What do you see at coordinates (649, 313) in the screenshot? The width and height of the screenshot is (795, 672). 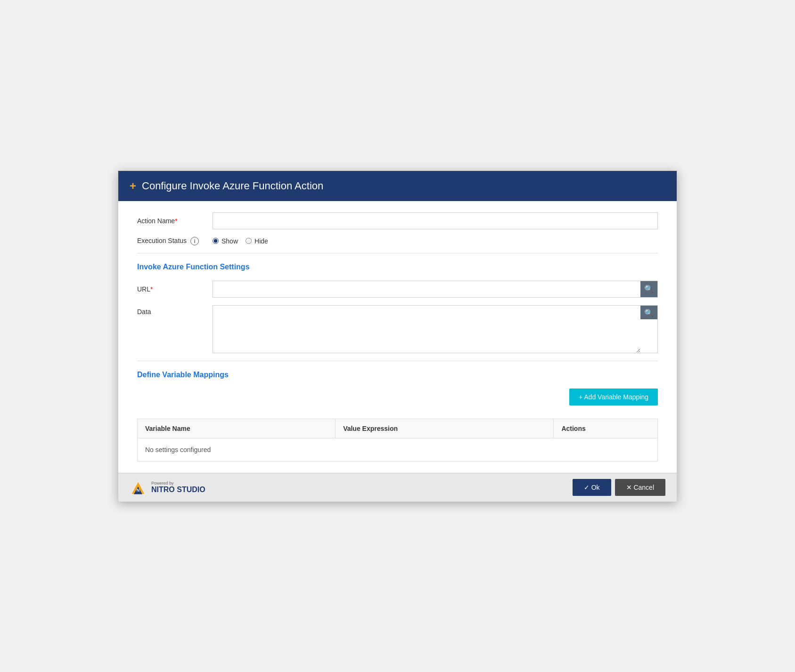 I see `data-browse-button: 🔍` at bounding box center [649, 313].